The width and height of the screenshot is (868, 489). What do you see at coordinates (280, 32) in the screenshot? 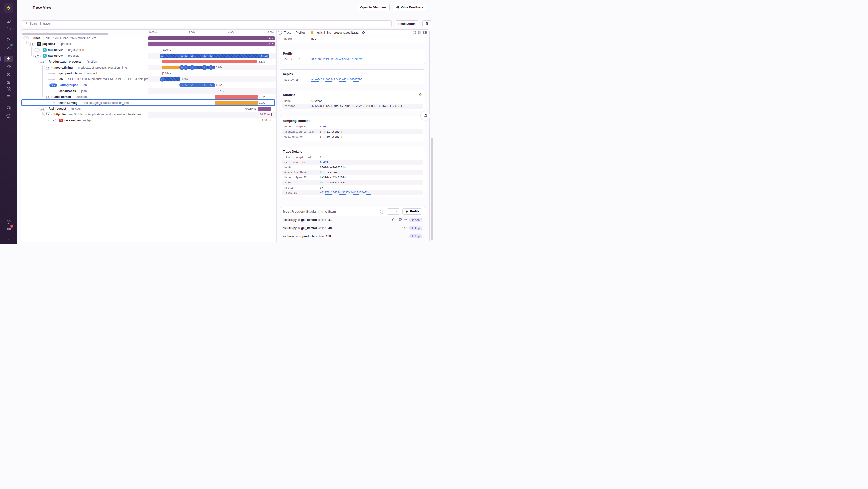
I see `collapse-panel-icon: ›` at bounding box center [280, 32].